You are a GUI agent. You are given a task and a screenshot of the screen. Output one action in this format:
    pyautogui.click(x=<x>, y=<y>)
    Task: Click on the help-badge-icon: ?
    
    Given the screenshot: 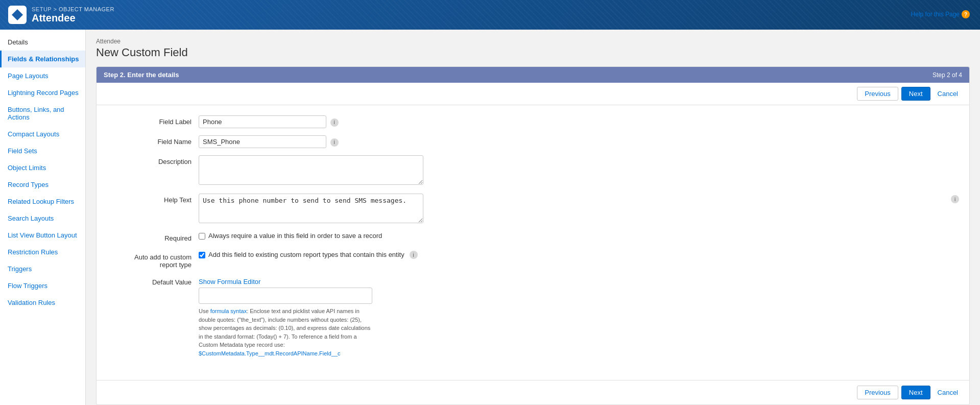 What is the action you would take?
    pyautogui.click(x=966, y=14)
    